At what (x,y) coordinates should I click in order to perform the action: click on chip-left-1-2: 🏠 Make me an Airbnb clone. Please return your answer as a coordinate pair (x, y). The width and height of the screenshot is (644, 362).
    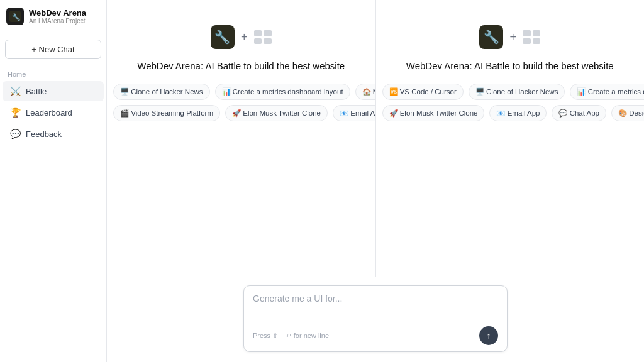
    Looking at the image, I should click on (365, 92).